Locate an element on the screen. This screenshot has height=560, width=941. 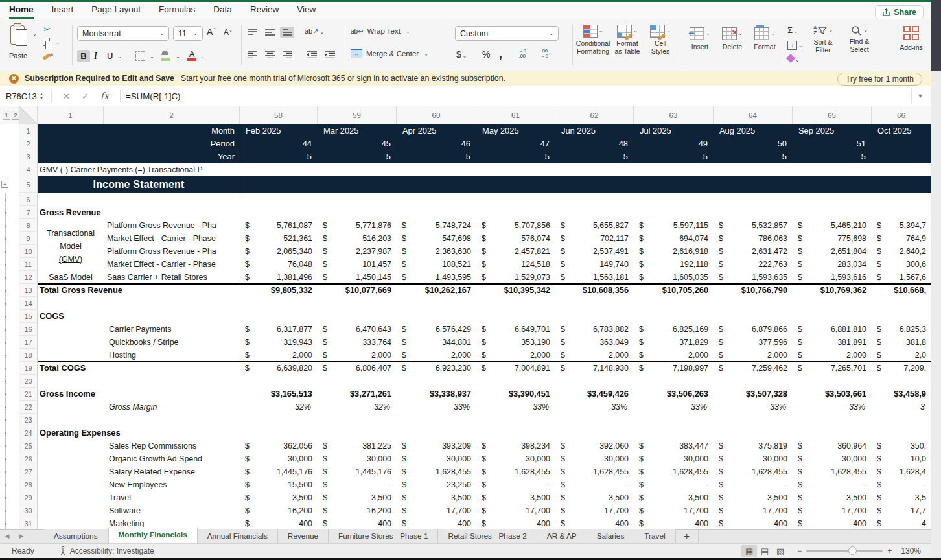
cell: $516,203 is located at coordinates (357, 239).